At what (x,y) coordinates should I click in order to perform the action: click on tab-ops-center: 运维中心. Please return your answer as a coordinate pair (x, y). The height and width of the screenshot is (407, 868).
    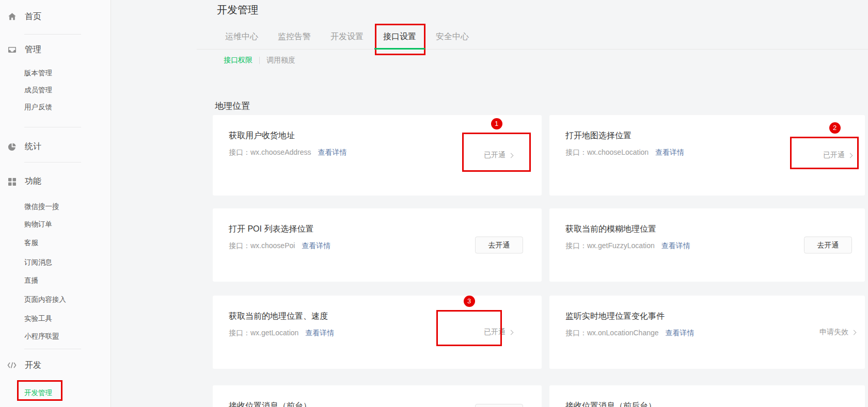
    Looking at the image, I should click on (242, 38).